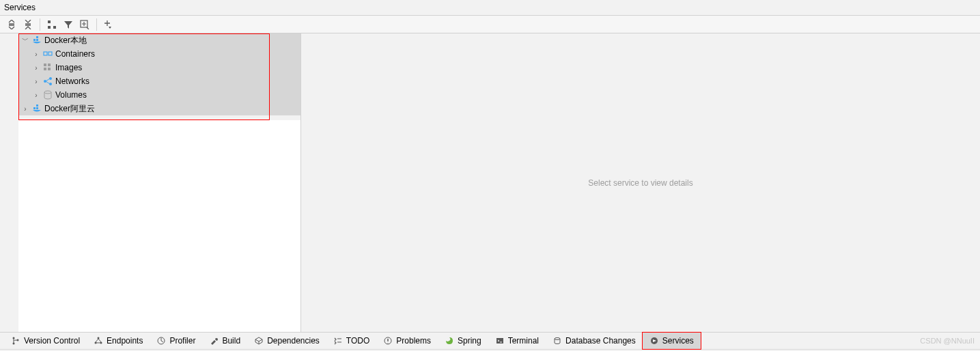 The height and width of the screenshot is (351, 980). Describe the element at coordinates (160, 68) in the screenshot. I see `tree-node-images: › Images` at that location.